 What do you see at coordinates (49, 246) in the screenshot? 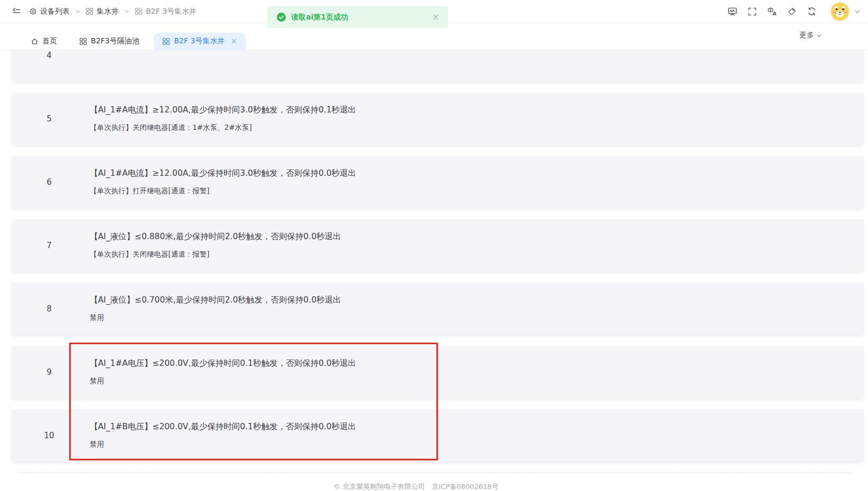
I see `rule-number: 7` at bounding box center [49, 246].